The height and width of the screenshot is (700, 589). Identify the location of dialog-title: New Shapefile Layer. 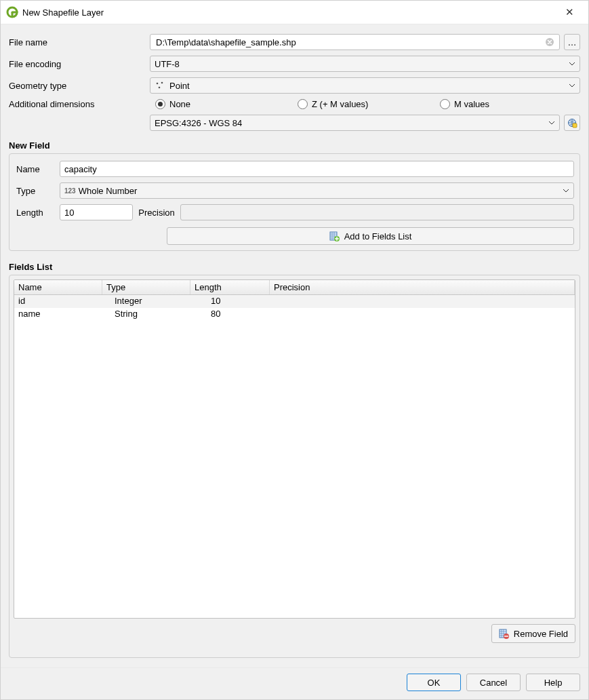
(289, 12).